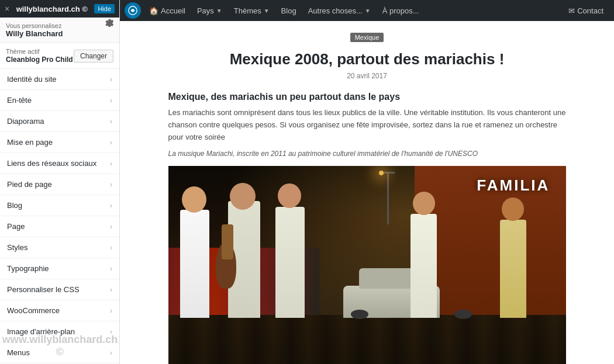  I want to click on pays-dropdown-arrow: ▼, so click(219, 11).